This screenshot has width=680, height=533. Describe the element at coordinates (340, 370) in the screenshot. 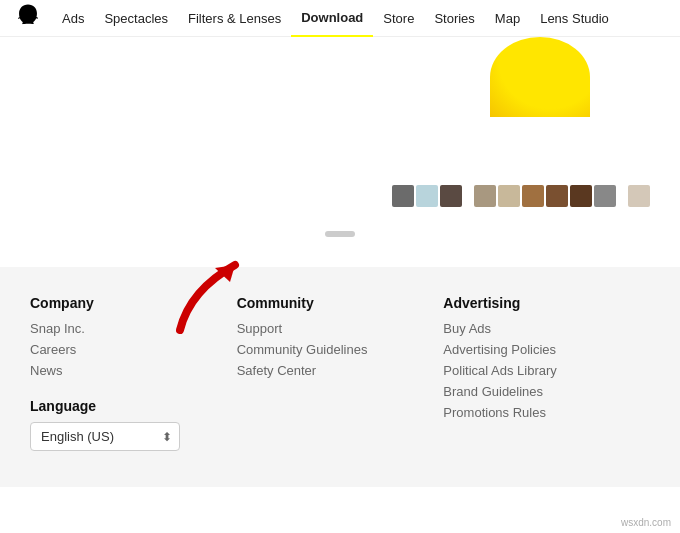

I see `footer-link-safety-center: Safety Center` at that location.